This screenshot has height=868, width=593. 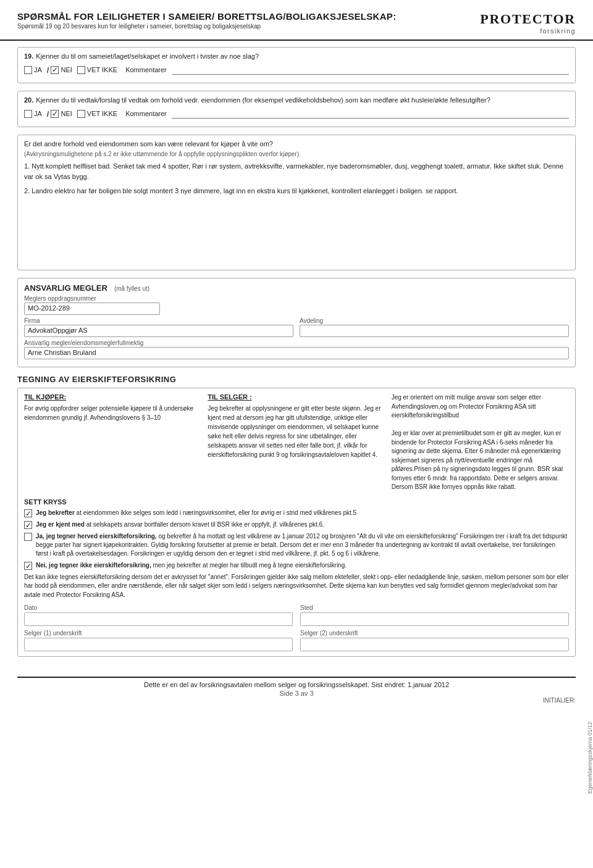 What do you see at coordinates (54, 114) in the screenshot?
I see `q20-nei-checkbox` at bounding box center [54, 114].